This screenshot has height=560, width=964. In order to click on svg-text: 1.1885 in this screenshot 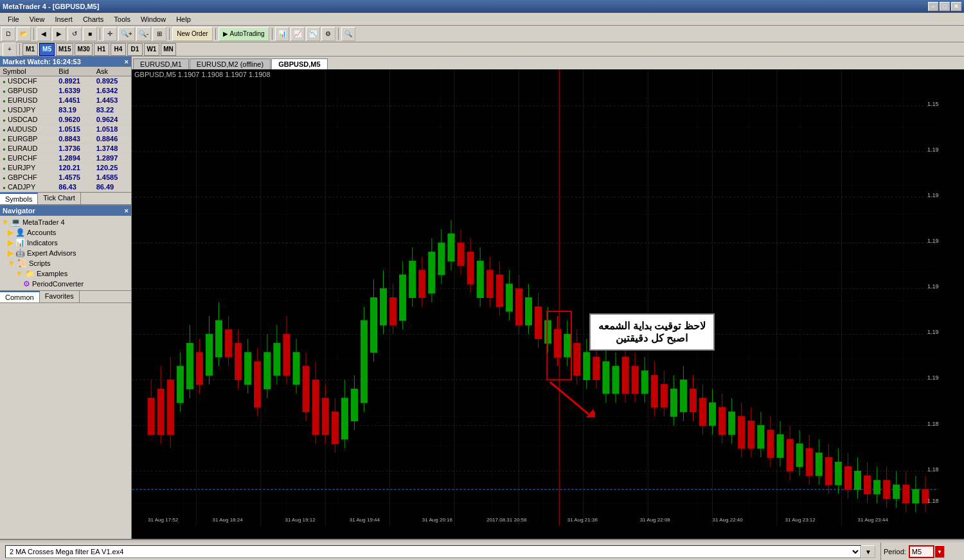, I will do `click(933, 501)`.